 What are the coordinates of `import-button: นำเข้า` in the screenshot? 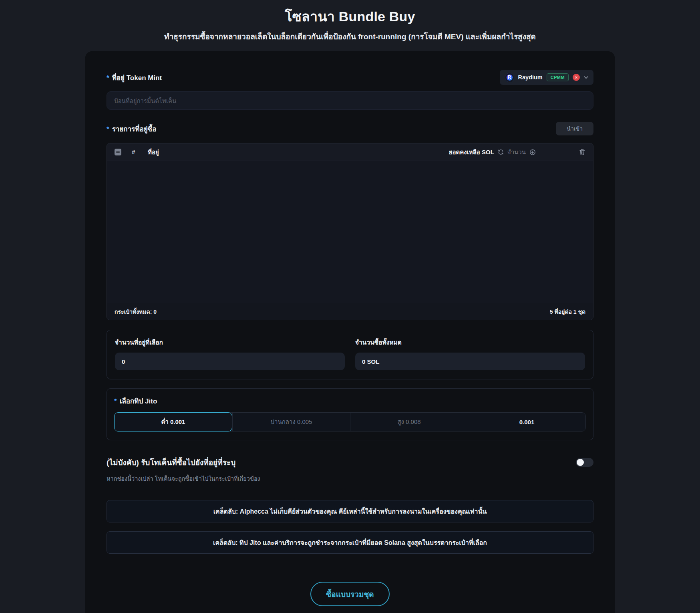 It's located at (575, 129).